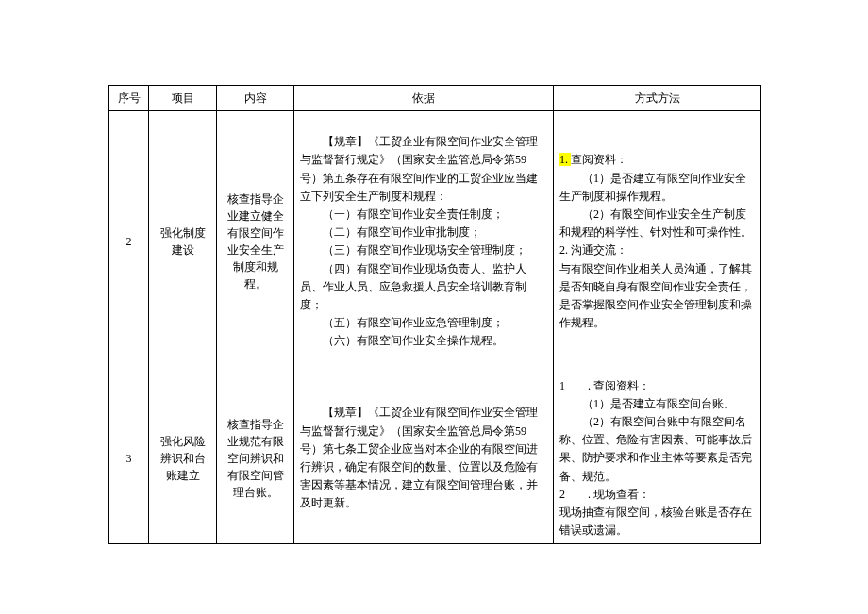 This screenshot has width=868, height=614. I want to click on cell-item: 强化风险辨识和台账建立, so click(183, 458).